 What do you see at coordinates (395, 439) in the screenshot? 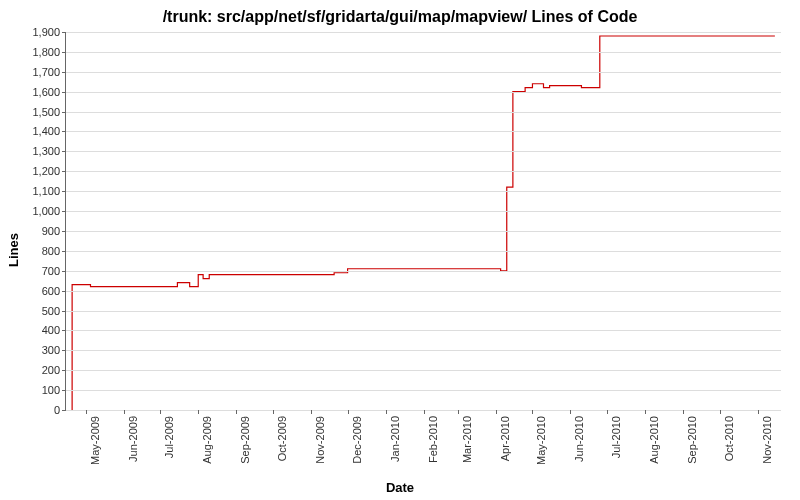
I see `x-tick-label: Jan-2010` at bounding box center [395, 439].